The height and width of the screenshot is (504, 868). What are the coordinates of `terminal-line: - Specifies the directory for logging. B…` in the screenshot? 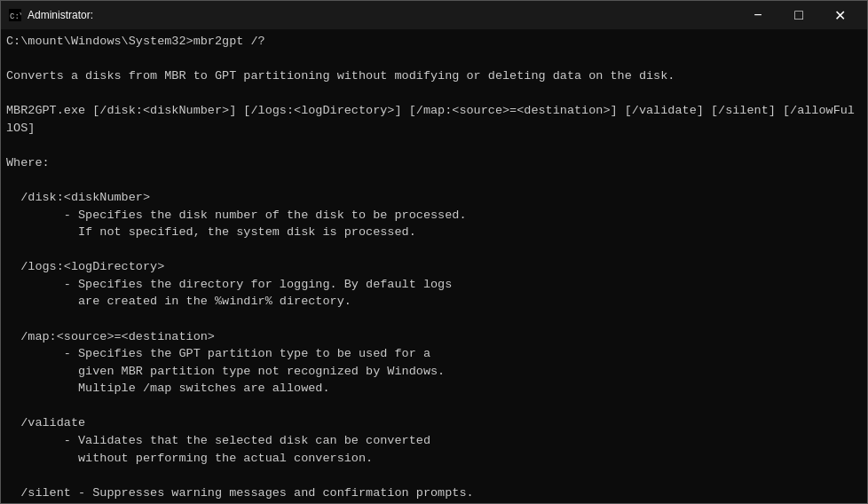 It's located at (434, 285).